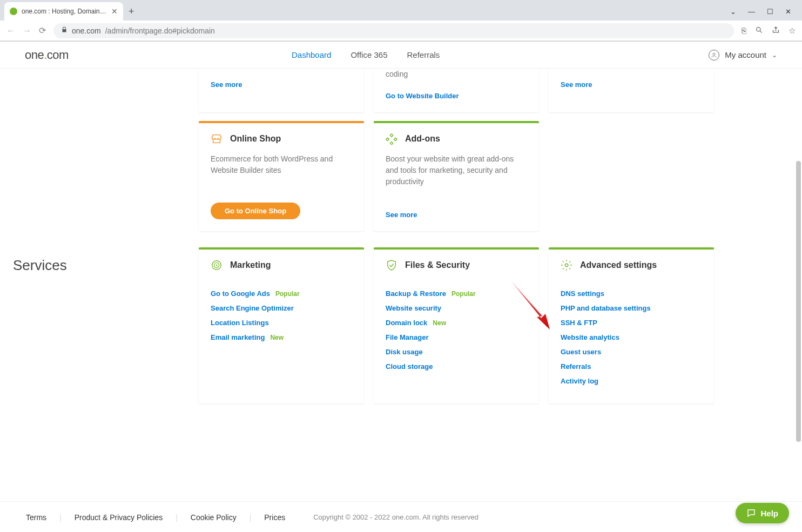 The width and height of the screenshot is (802, 532). What do you see at coordinates (590, 337) in the screenshot?
I see `website-analytics-link: Website analytics` at bounding box center [590, 337].